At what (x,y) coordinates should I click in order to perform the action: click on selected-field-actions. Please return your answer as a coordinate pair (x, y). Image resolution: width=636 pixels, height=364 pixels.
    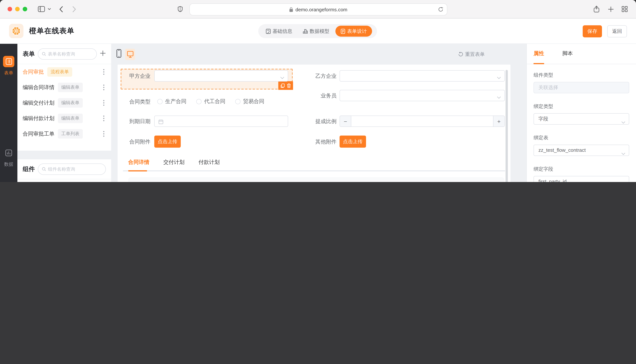
    Looking at the image, I should click on (286, 86).